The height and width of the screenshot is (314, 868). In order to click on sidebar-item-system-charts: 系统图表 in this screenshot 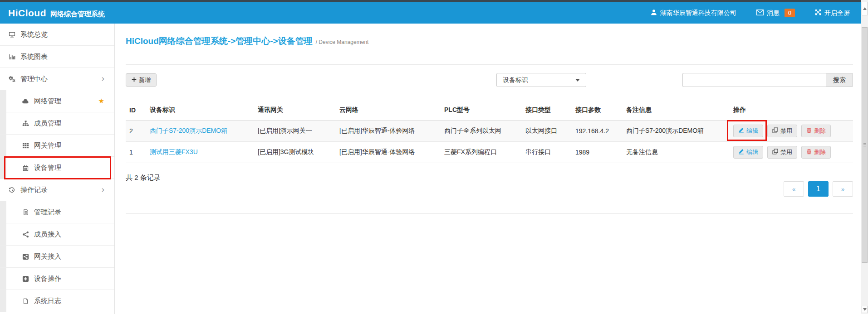, I will do `click(57, 57)`.